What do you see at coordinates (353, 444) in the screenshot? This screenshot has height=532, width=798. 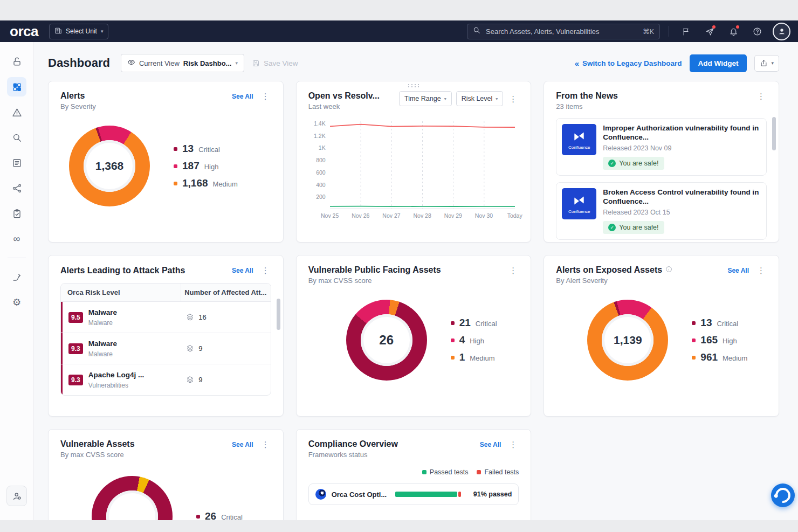 I see `widget-title: Compliance Overview` at bounding box center [353, 444].